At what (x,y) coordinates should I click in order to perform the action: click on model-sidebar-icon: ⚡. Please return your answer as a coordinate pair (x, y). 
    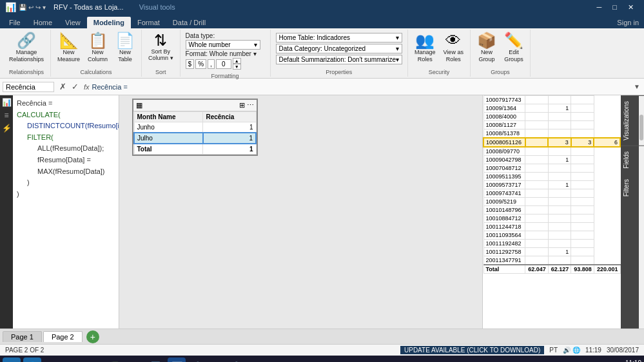
    Looking at the image, I should click on (6, 128).